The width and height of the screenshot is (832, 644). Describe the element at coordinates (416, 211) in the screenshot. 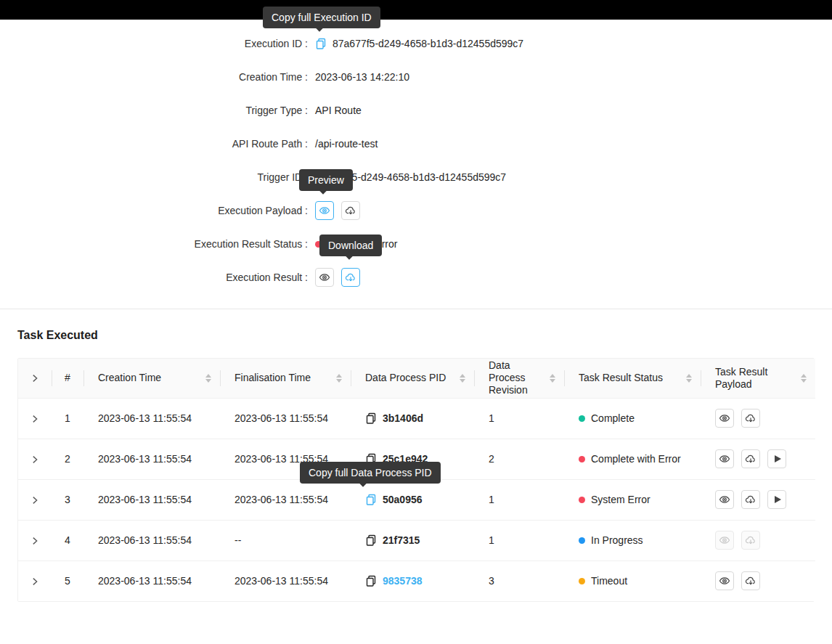

I see `detail-row-execution-payload: Execution Payload :` at that location.